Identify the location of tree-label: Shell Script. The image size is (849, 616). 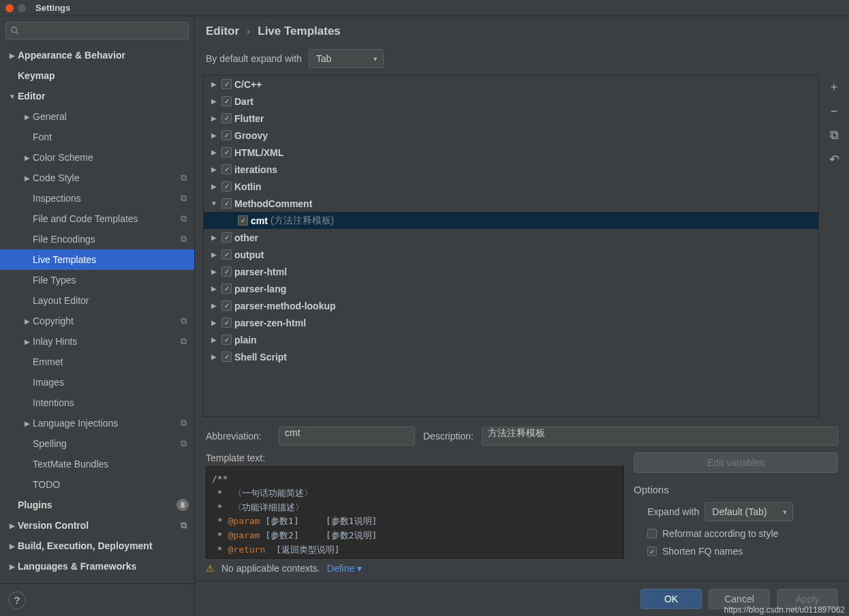
(260, 357).